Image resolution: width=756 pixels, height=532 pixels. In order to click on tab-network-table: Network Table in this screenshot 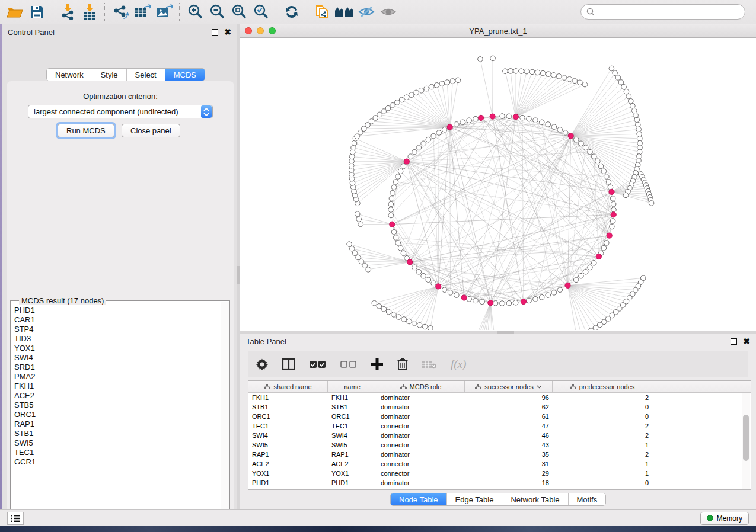, I will do `click(535, 499)`.